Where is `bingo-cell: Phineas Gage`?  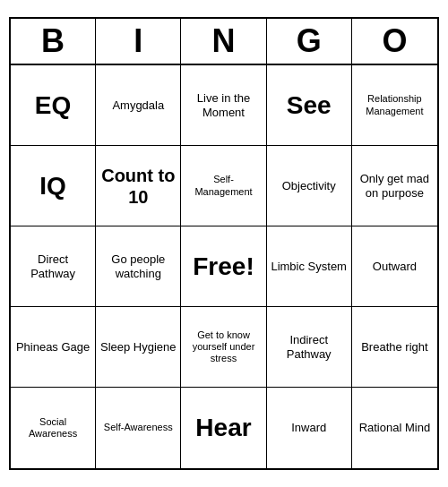 bingo-cell: Phineas Gage is located at coordinates (54, 347).